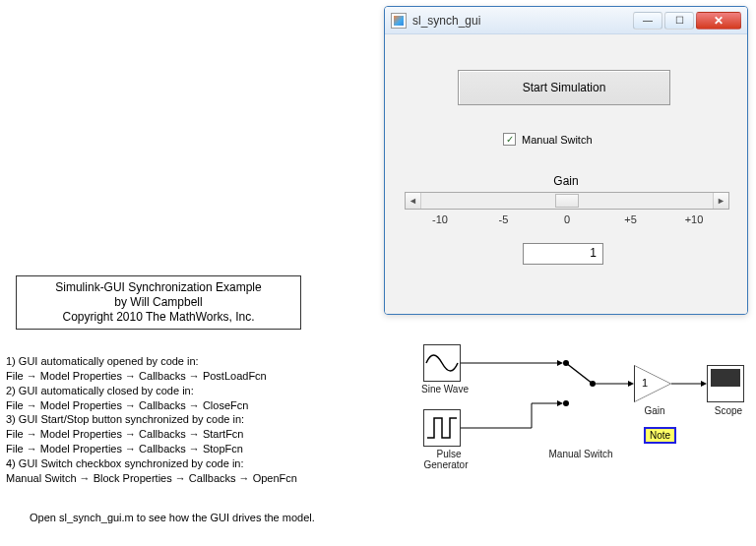 The height and width of the screenshot is (546, 756). Describe the element at coordinates (152, 376) in the screenshot. I see `note-1a: File → Model Properties → Callbacks → Po…` at that location.